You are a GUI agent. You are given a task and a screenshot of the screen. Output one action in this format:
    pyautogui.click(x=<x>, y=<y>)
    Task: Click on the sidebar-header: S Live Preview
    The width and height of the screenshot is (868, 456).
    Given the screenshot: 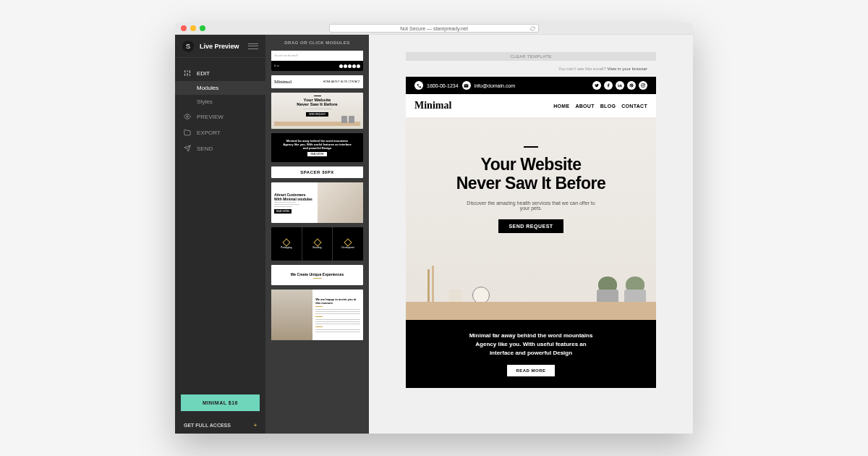 What is the action you would take?
    pyautogui.click(x=220, y=46)
    